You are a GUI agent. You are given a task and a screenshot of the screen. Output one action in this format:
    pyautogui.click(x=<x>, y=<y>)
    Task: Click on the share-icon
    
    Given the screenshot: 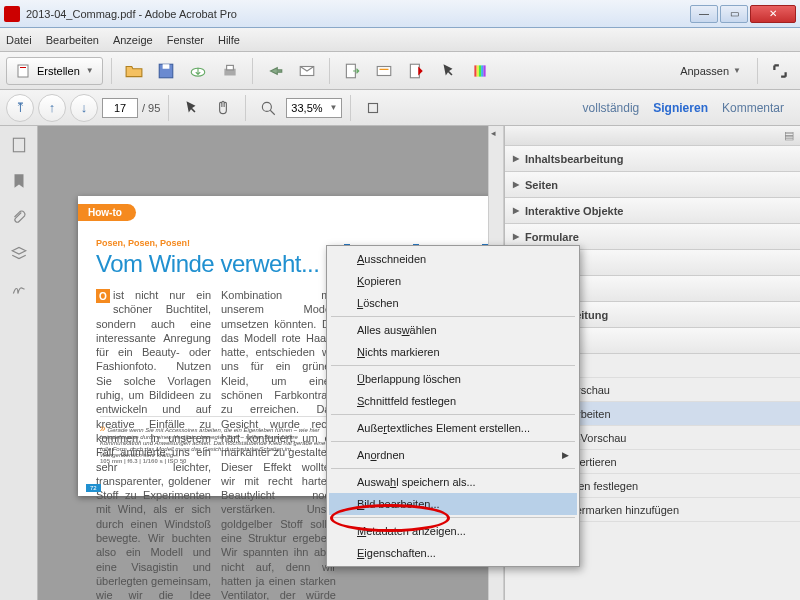 What is the action you would take?
    pyautogui.click(x=275, y=71)
    